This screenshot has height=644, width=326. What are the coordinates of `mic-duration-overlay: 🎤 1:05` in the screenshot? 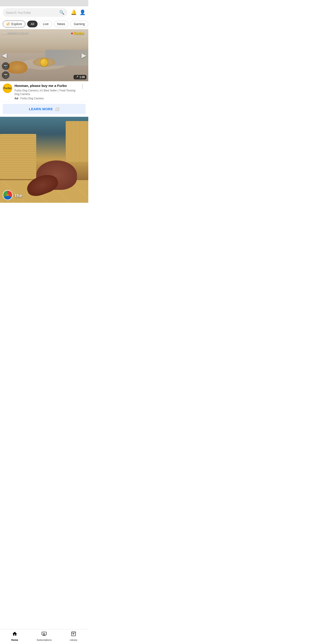 It's located at (80, 77).